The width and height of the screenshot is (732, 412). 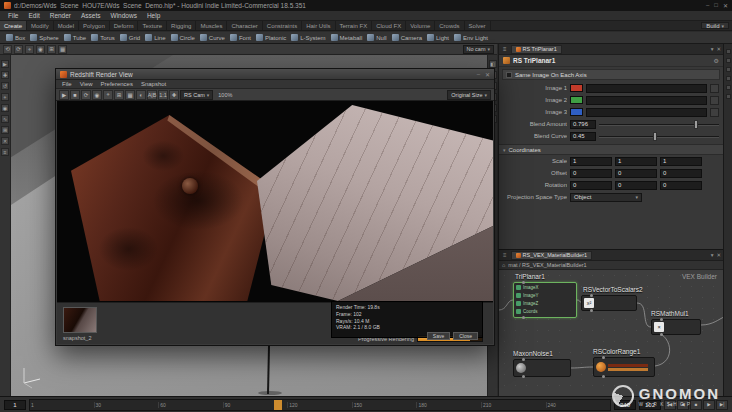 What do you see at coordinates (15, 405) in the screenshot?
I see `frame-start-field: 1` at bounding box center [15, 405].